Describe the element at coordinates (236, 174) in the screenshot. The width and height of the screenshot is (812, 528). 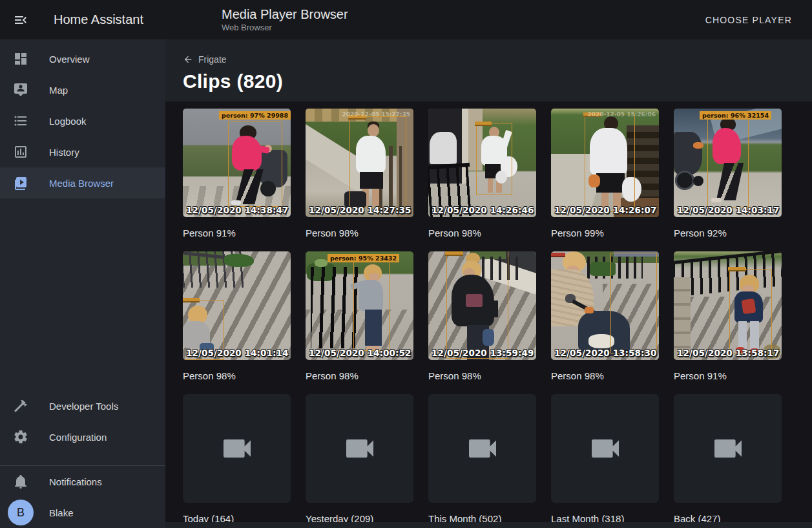
I see `clip-card: person: 97% 29988 12/05/2020 14:38:47 Pe…` at that location.